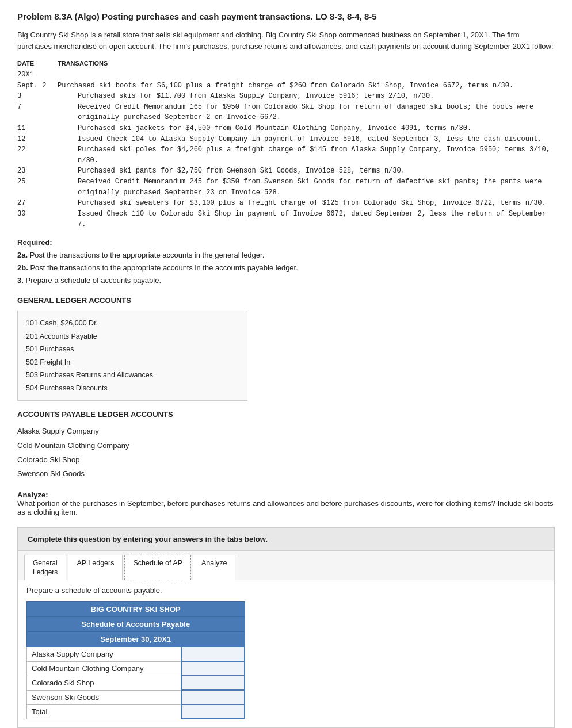  What do you see at coordinates (286, 204) in the screenshot?
I see `transaction-row-9: 27 Purchased ski sweaters for $3,100 plu…` at bounding box center [286, 204].